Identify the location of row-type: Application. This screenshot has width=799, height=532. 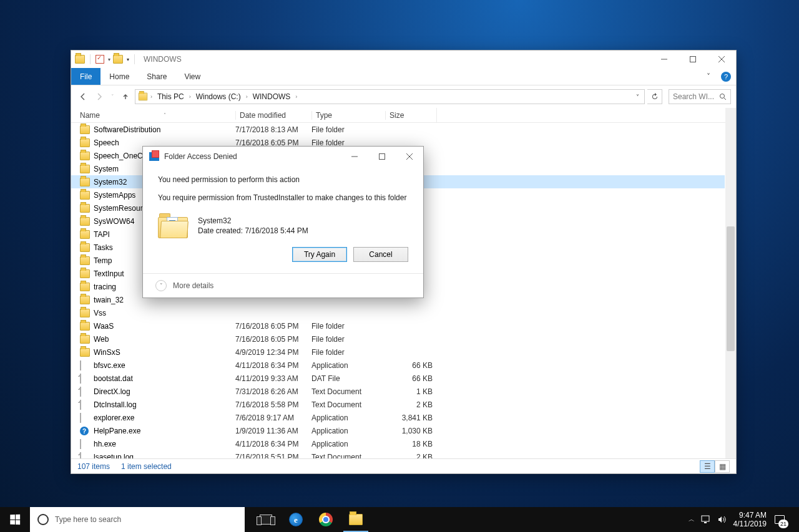
(348, 431).